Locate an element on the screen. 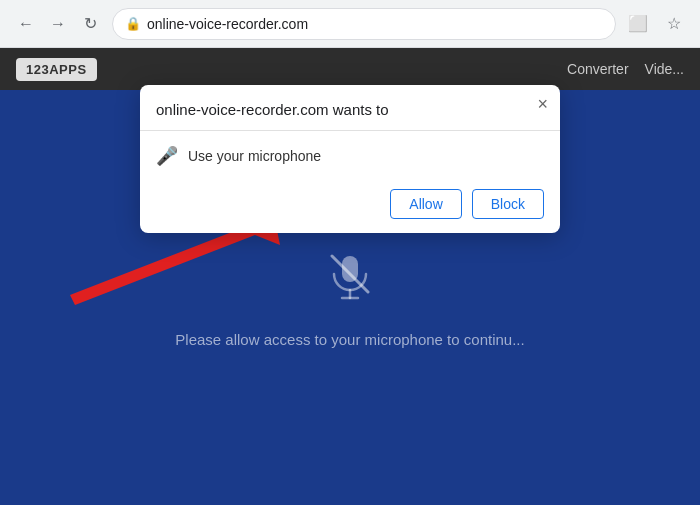  address-bar: 🔒 online-voice-recorder.com is located at coordinates (364, 24).